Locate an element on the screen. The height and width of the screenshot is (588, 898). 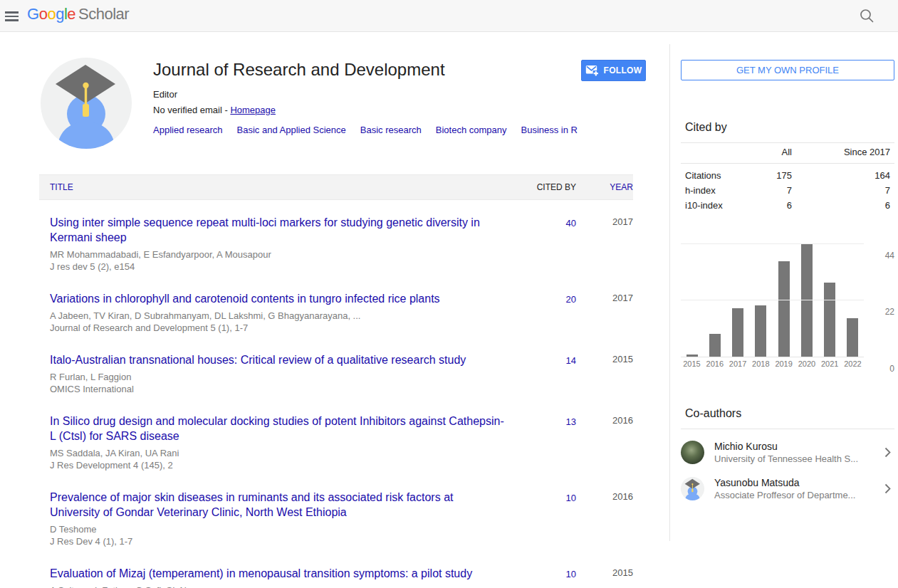
email-status: No verified email - is located at coordinates (192, 110).